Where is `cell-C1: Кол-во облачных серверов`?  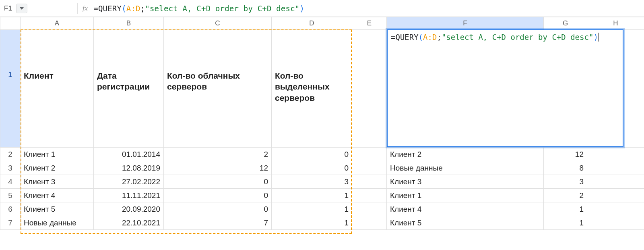 cell-C1: Кол-во облачных серверов is located at coordinates (218, 89).